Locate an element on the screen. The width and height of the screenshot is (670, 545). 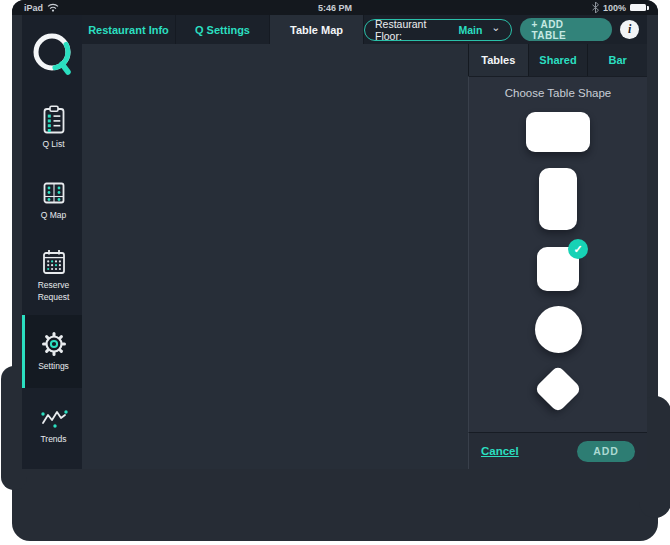
shape-option-square-selected: ✓ is located at coordinates (558, 269).